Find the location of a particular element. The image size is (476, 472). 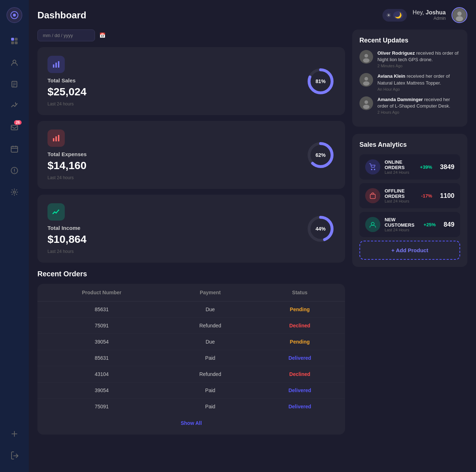

table-row: 85631 Due Pending is located at coordinates (191, 309).